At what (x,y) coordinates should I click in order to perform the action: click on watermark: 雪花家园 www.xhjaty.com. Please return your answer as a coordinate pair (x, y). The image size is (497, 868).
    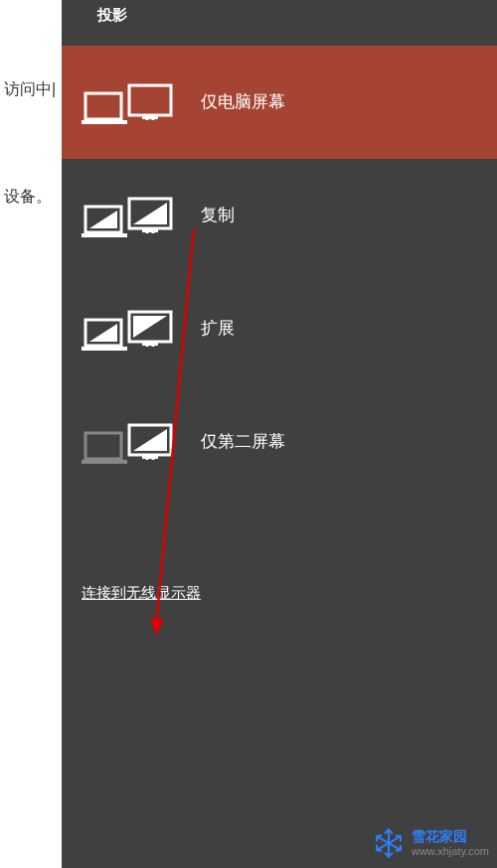
    Looking at the image, I should click on (430, 843).